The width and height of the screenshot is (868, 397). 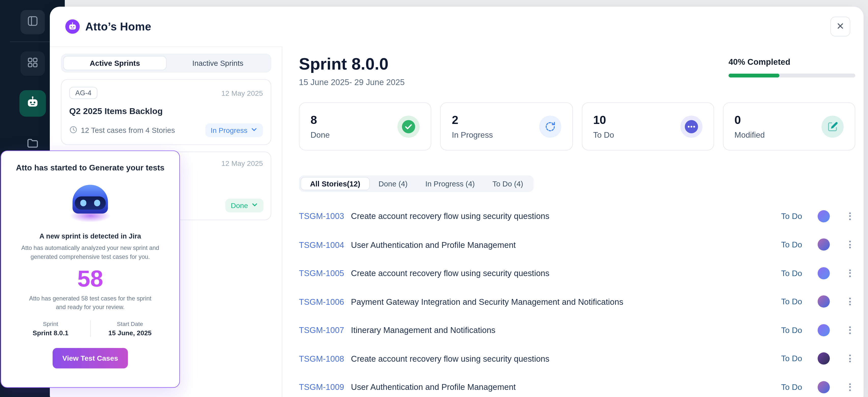 I want to click on sprint-info-label: Sprint, so click(x=51, y=323).